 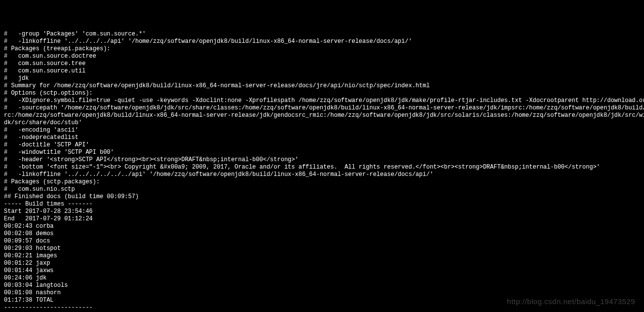 What do you see at coordinates (571, 302) in the screenshot?
I see `watermark-text: http://blog.csdn.net/baidu_19473529` at bounding box center [571, 302].